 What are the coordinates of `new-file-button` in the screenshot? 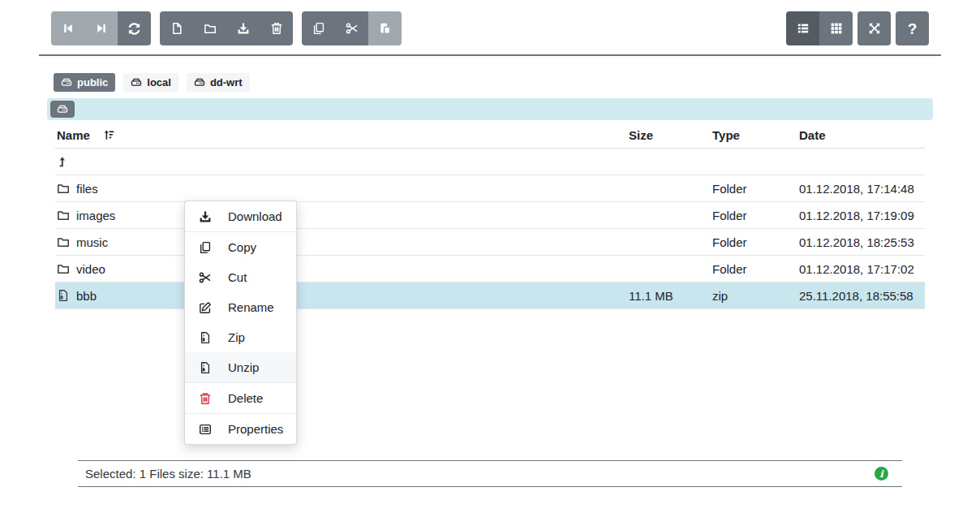 It's located at (177, 28).